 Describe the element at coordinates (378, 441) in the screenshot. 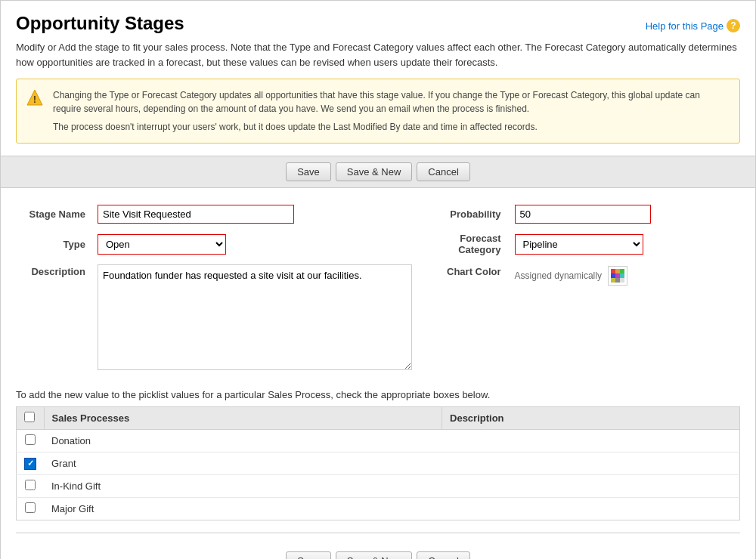

I see `table-row: Donation` at that location.